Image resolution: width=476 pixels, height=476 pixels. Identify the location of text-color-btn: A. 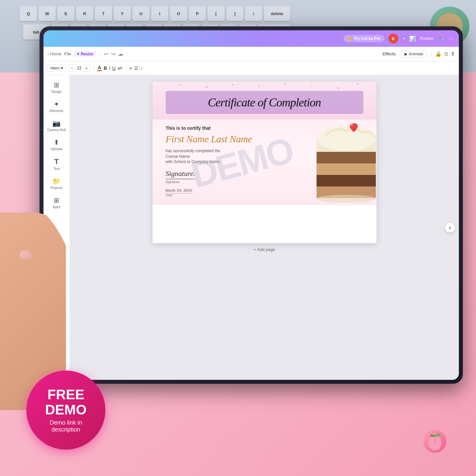
(99, 68).